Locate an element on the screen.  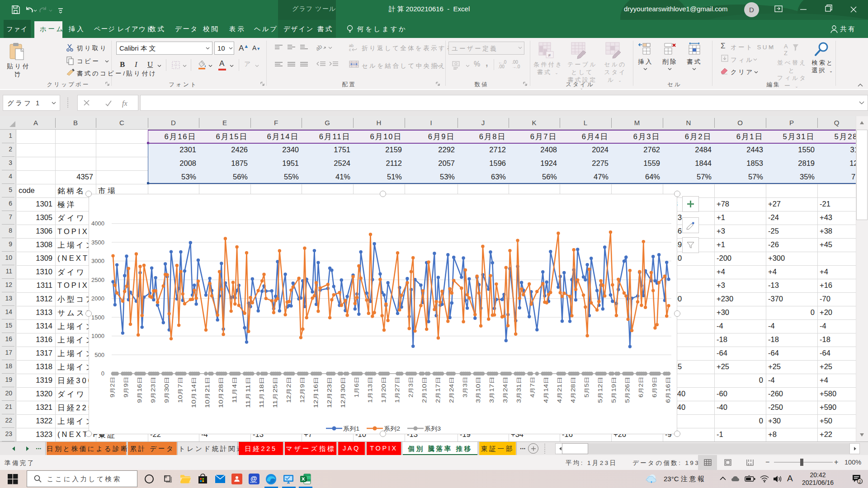
svg-text: 5月12日 is located at coordinates (600, 390).